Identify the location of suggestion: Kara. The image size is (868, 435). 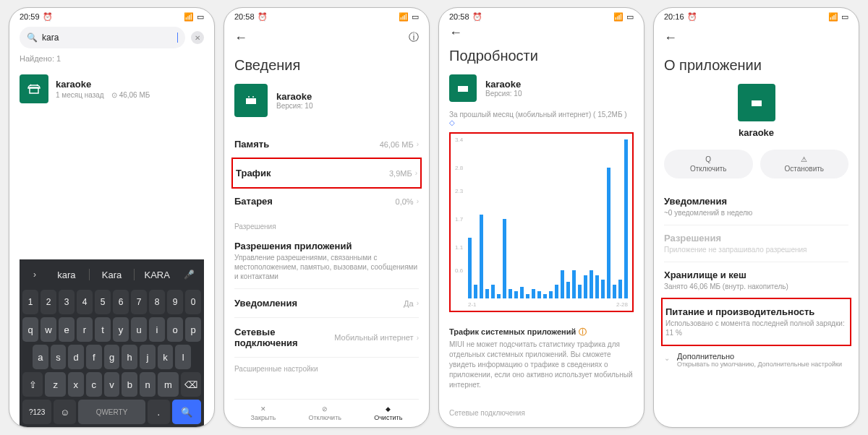
(112, 275).